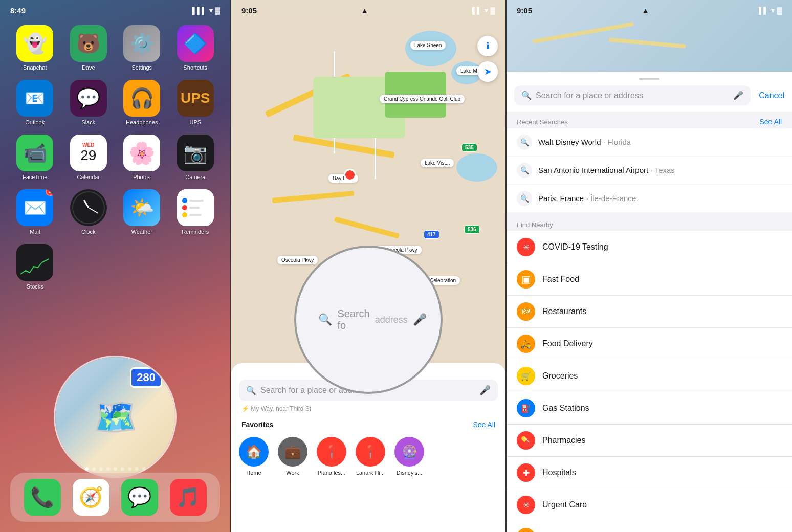 This screenshot has width=792, height=532. Describe the element at coordinates (142, 43) in the screenshot. I see `settings-icon: ⚙️` at that location.